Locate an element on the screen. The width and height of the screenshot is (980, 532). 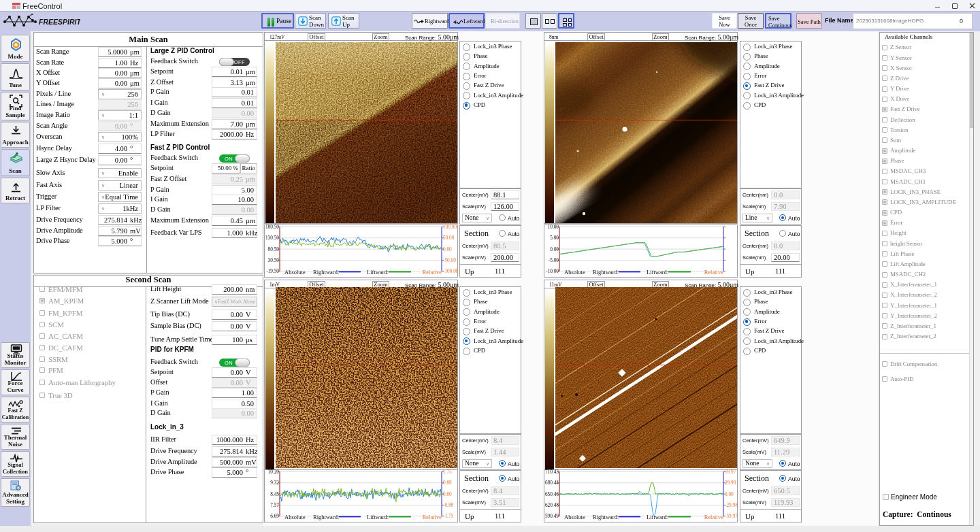
svg-text: 680.44 is located at coordinates (552, 483).